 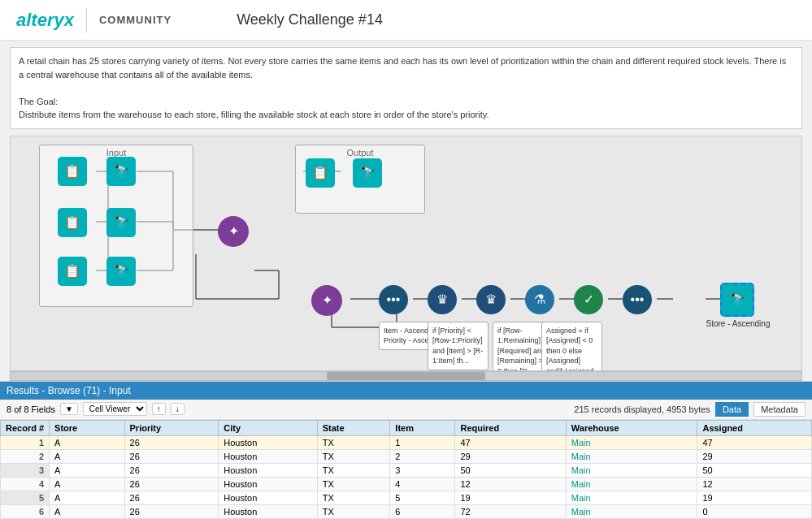 What do you see at coordinates (121, 223) in the screenshot?
I see `browse-tool-2: 🔭` at bounding box center [121, 223].